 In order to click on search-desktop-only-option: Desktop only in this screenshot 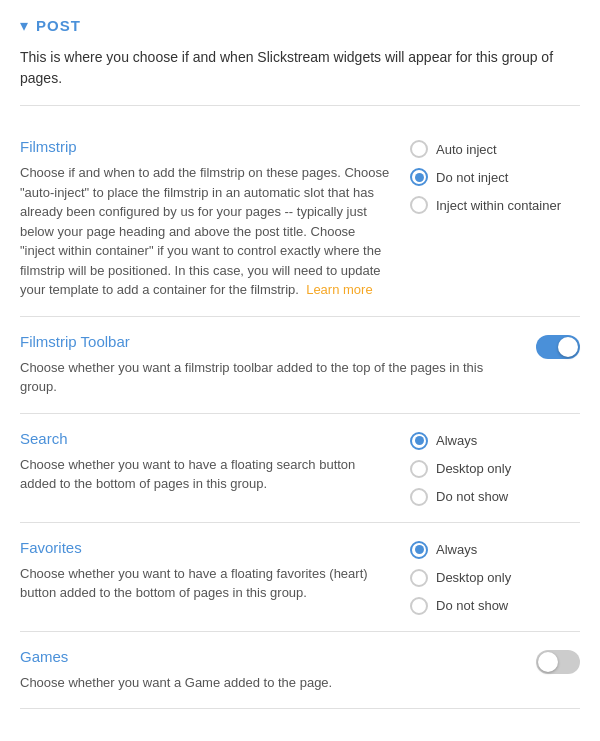, I will do `click(495, 469)`.